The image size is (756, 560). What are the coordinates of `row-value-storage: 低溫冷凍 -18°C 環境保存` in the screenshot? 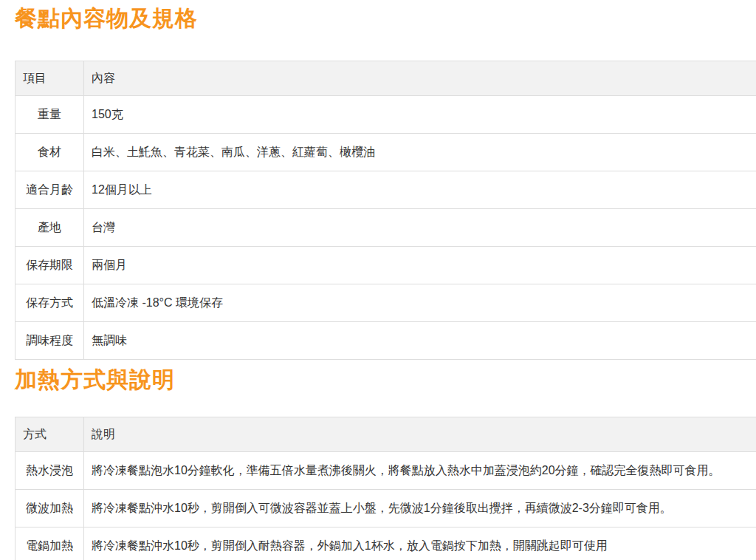 It's located at (420, 303).